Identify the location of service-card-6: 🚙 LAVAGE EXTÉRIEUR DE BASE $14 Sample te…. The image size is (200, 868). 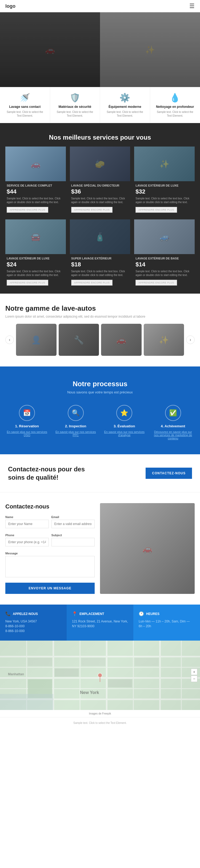
(164, 254).